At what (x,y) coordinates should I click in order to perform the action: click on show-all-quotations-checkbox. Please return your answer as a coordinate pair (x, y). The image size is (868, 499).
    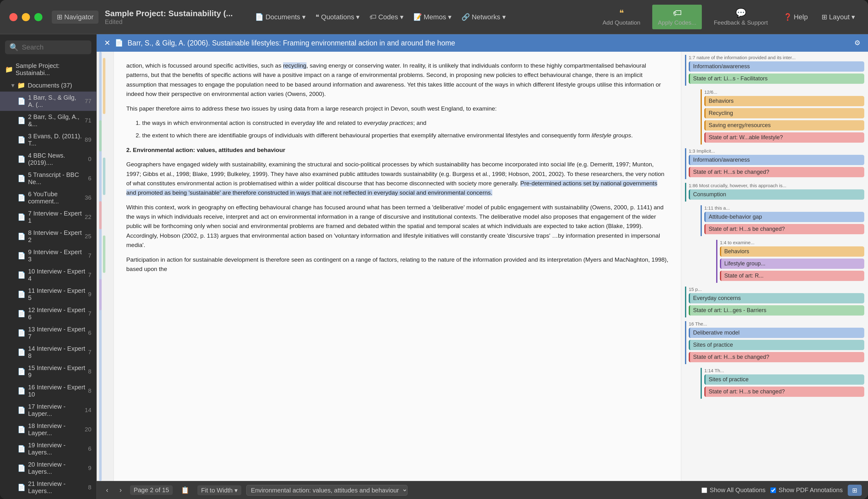
    Looking at the image, I should click on (704, 490).